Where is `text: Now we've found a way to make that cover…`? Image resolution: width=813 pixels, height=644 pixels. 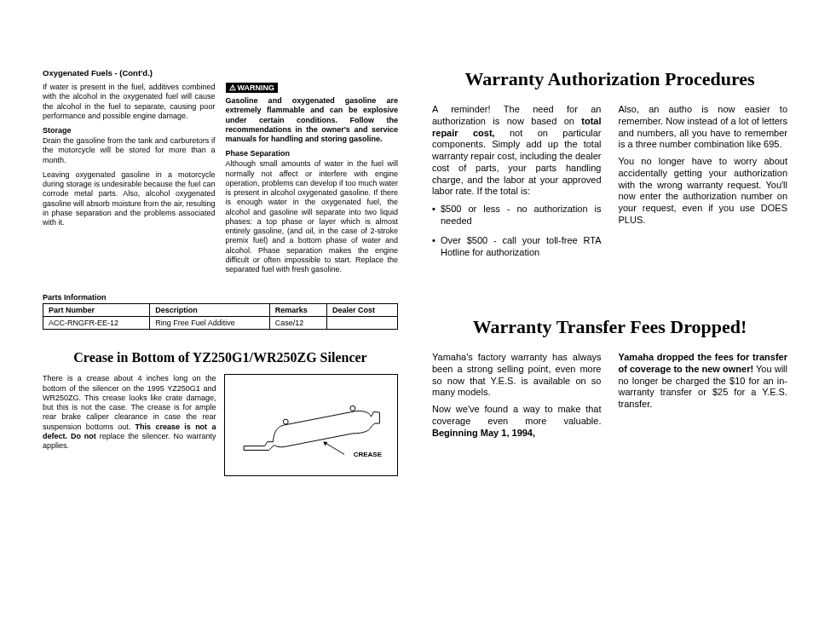
text: Now we've found a way to make that cover… is located at coordinates (516, 415).